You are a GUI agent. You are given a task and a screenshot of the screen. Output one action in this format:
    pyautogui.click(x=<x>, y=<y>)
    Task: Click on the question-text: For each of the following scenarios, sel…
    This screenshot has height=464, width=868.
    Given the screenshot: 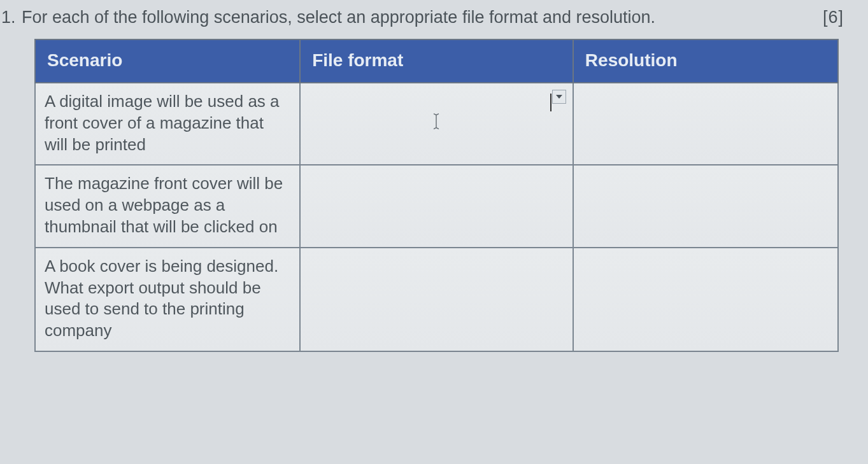 What is the action you would take?
    pyautogui.click(x=419, y=18)
    